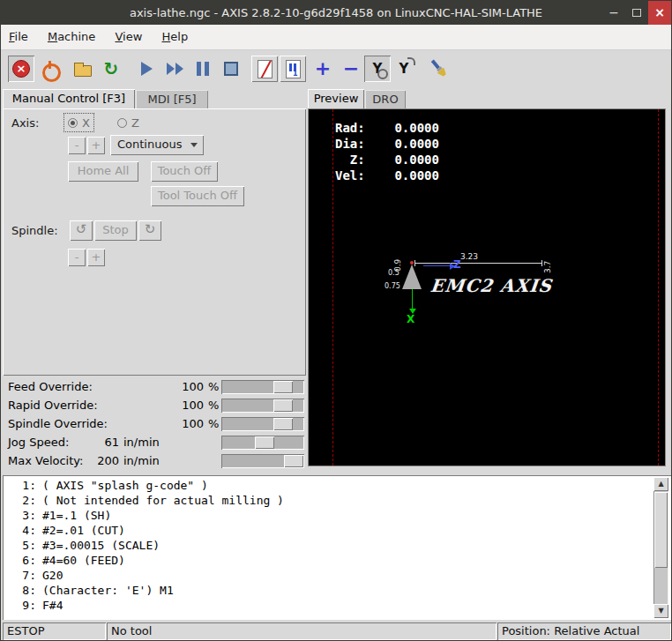 This screenshot has height=641, width=672. Describe the element at coordinates (660, 12) in the screenshot. I see `close-icon: ×` at that location.